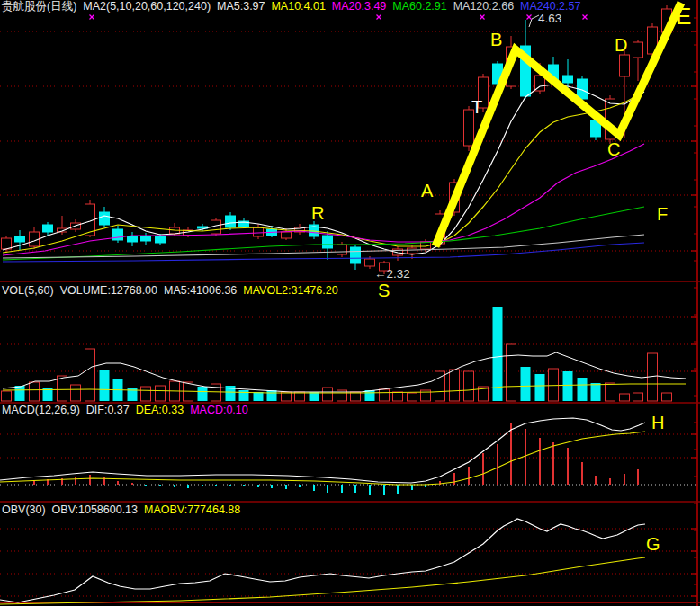 This screenshot has height=606, width=700. What do you see at coordinates (621, 45) in the screenshot?
I see `swing-label-d: D` at bounding box center [621, 45].